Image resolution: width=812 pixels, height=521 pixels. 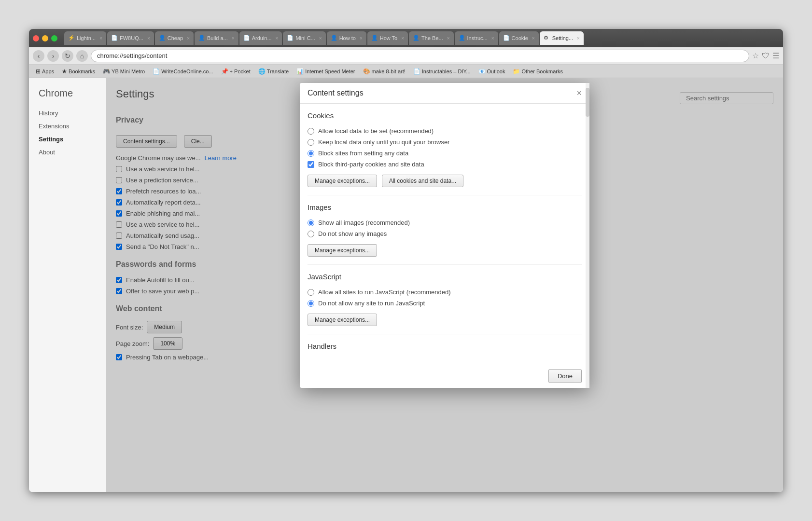 I want to click on address-icons: ☆ 🛡 ☰, so click(x=766, y=56).